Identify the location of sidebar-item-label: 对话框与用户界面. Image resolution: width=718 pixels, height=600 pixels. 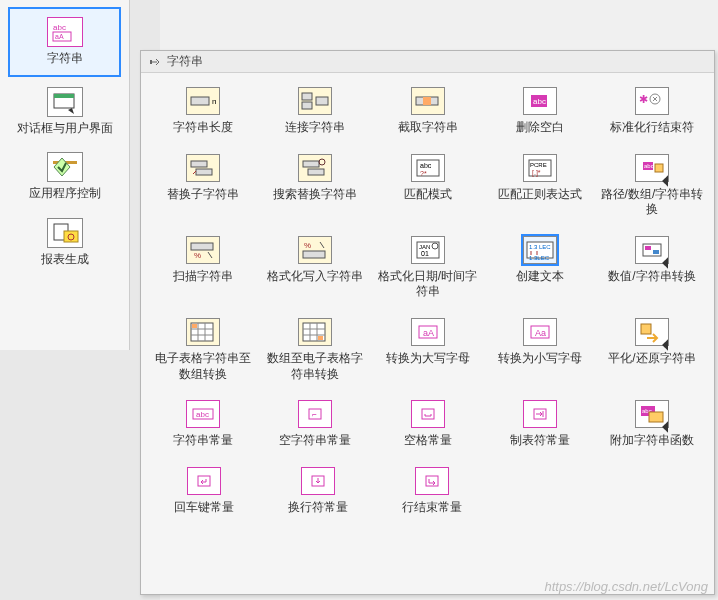
(65, 129).